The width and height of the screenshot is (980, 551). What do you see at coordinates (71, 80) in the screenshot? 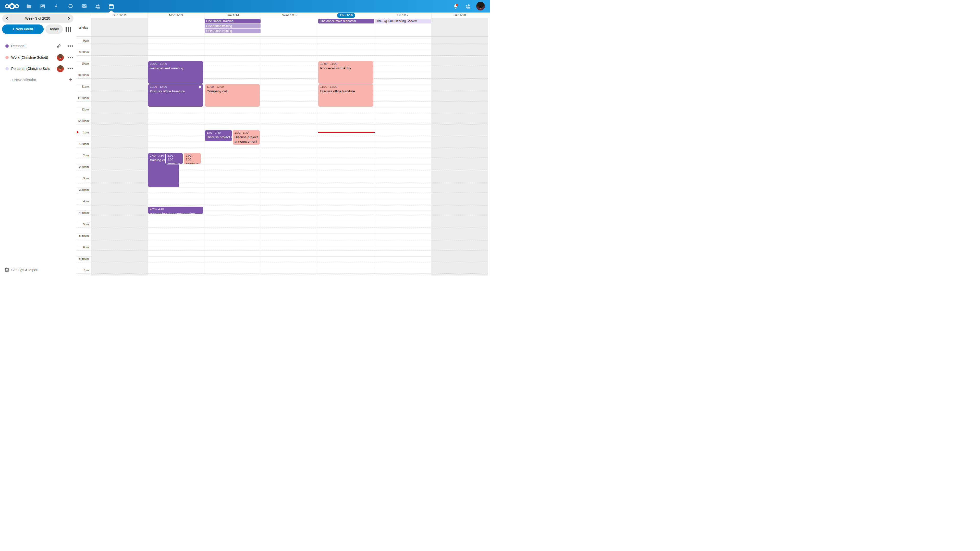
I see `plus-icon: +` at bounding box center [71, 80].